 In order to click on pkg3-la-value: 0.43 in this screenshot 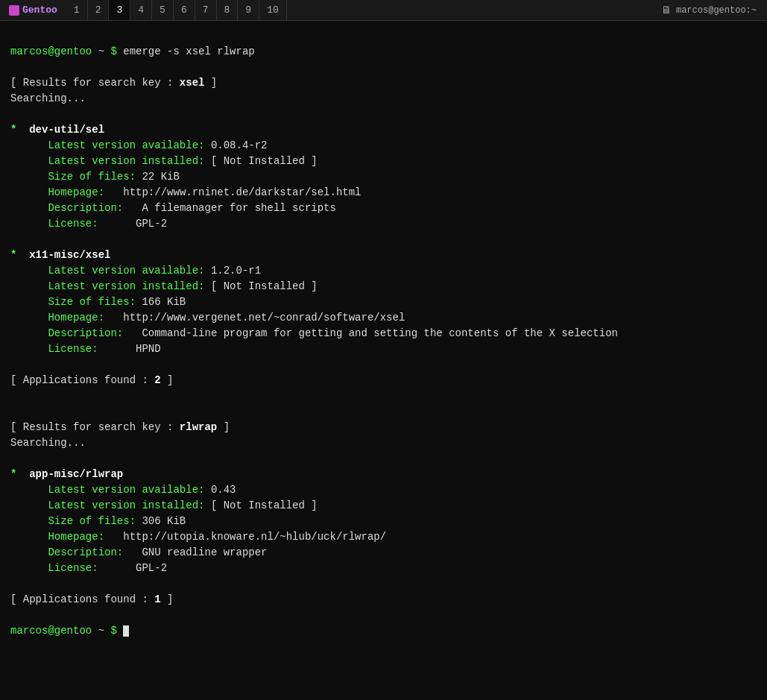, I will do `click(224, 490)`.